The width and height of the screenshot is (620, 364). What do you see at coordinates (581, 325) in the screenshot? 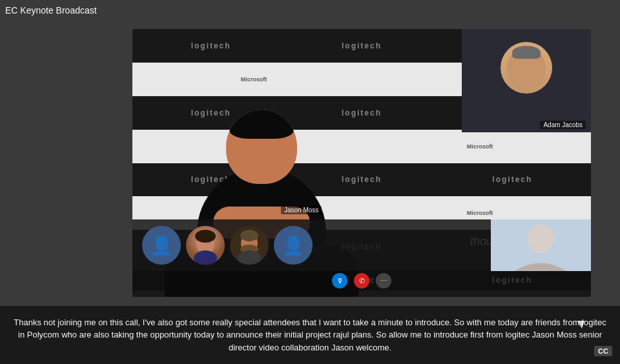
I see `cursor` at bounding box center [581, 325].